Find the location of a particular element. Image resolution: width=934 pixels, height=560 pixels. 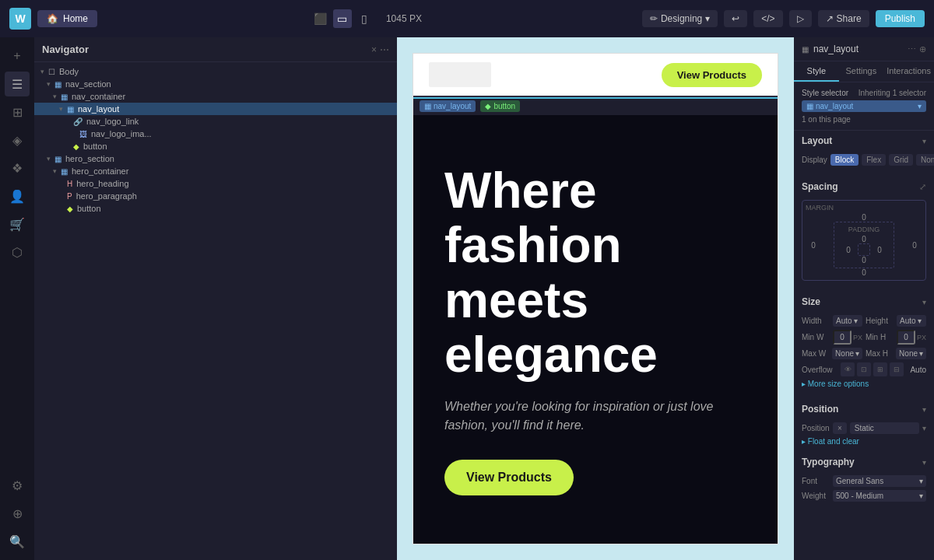

navigator-icon: ☰ is located at coordinates (17, 84).